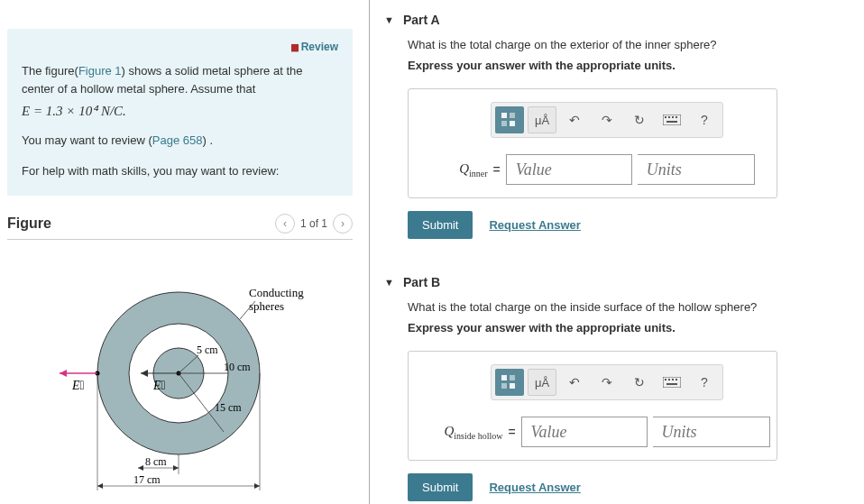 This screenshot has height=504, width=864. Describe the element at coordinates (630, 65) in the screenshot. I see `part-a-instruction: Express your answer with the appropriate…` at that location.